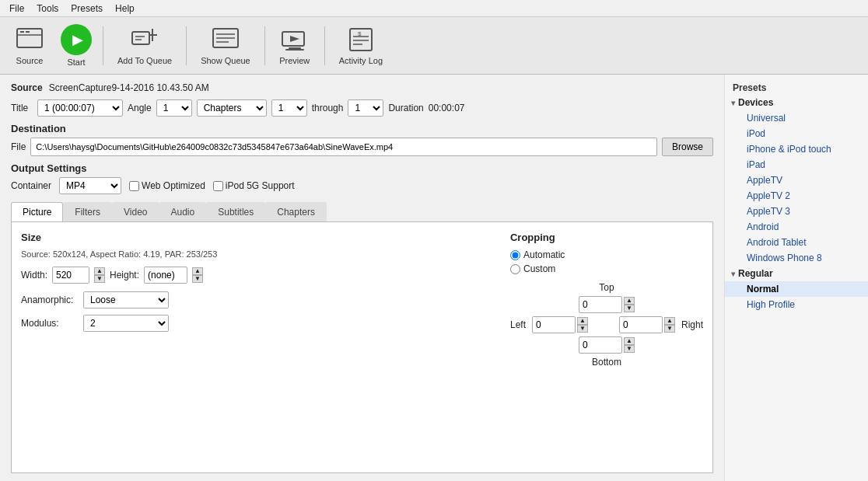  I want to click on sidebar-item-ipad: iPad, so click(796, 165).